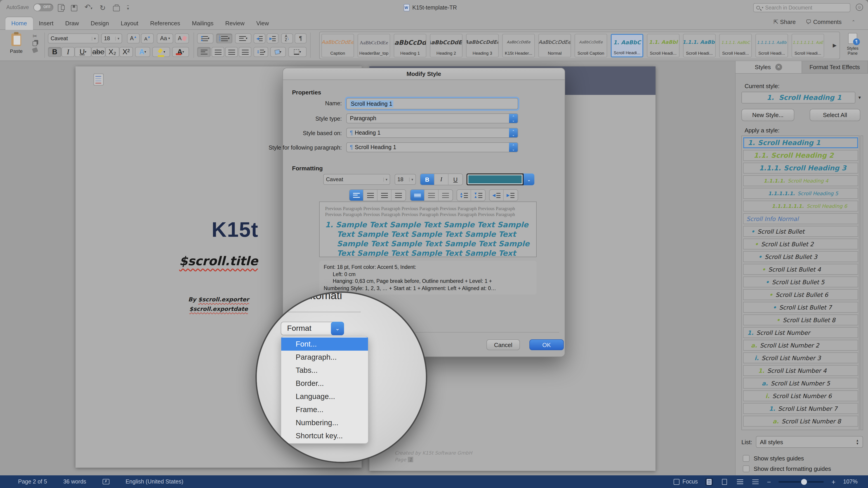 The image size is (868, 488). I want to click on menu-item-language: Language..., so click(325, 397).